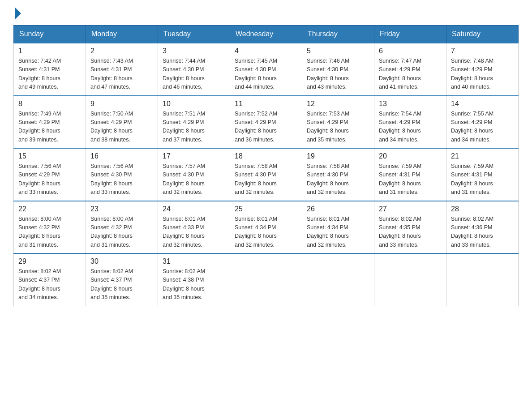 This screenshot has height=411, width=532. Describe the element at coordinates (482, 51) in the screenshot. I see `day-number: 7` at that location.